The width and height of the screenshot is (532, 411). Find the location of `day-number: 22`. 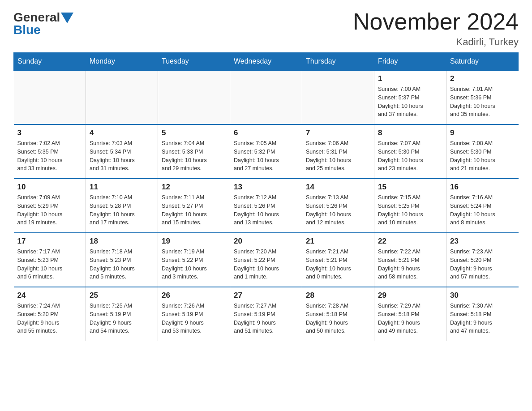

day-number: 22 is located at coordinates (410, 241).